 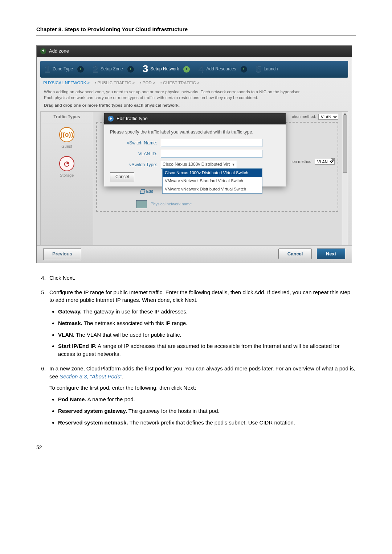 What do you see at coordinates (48, 69) in the screenshot?
I see `step-number: 1` at bounding box center [48, 69].